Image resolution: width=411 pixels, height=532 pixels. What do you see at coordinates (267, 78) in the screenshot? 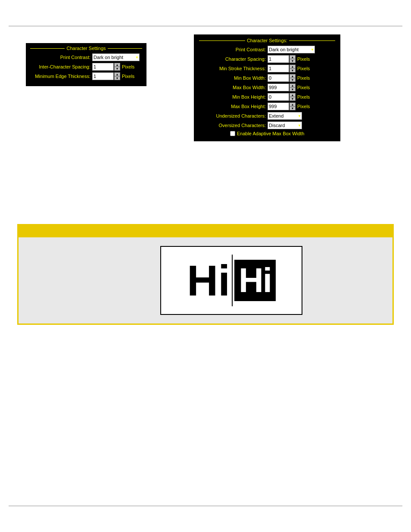
I see `right-min-box-width-row: Min Box Width: ▲ ▼ Pixels` at bounding box center [267, 78].